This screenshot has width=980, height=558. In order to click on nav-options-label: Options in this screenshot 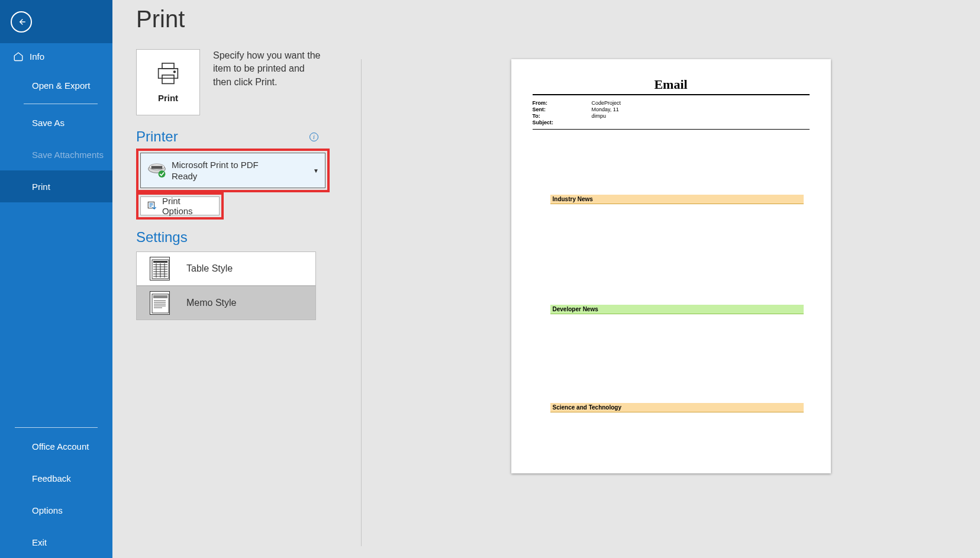, I will do `click(47, 510)`.